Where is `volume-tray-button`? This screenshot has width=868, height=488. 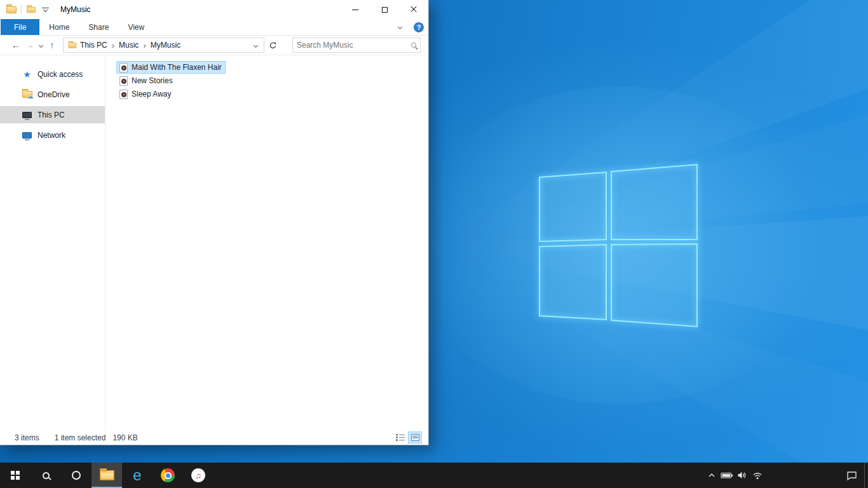
volume-tray-button is located at coordinates (742, 475).